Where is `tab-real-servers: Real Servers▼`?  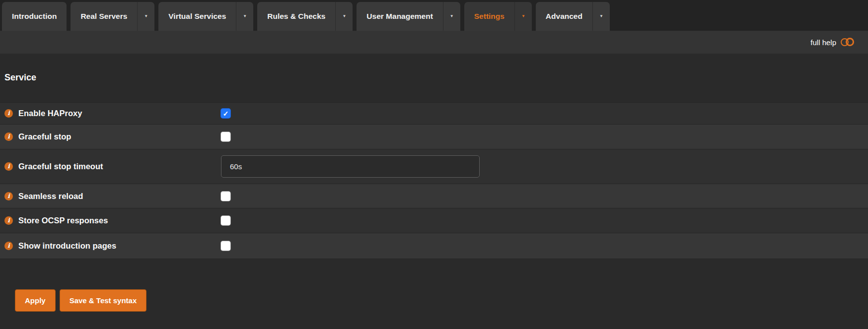 tab-real-servers: Real Servers▼ is located at coordinates (112, 16).